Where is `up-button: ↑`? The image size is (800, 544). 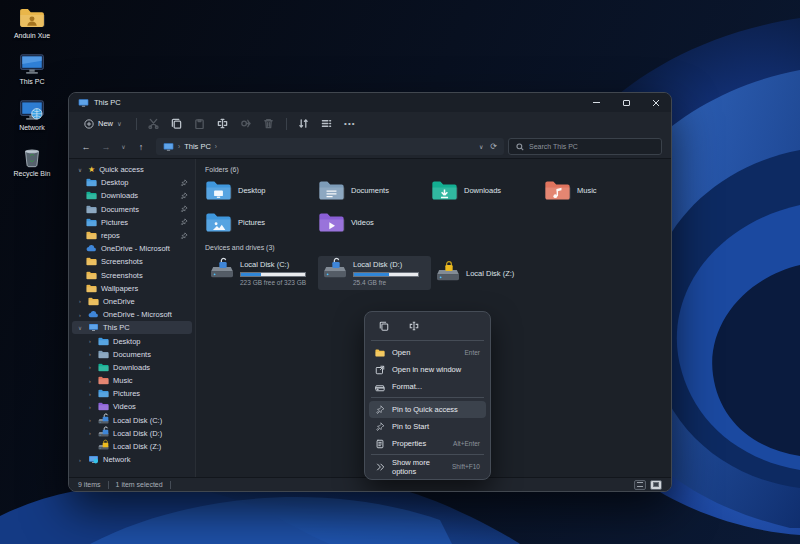
up-button: ↑ is located at coordinates (141, 147).